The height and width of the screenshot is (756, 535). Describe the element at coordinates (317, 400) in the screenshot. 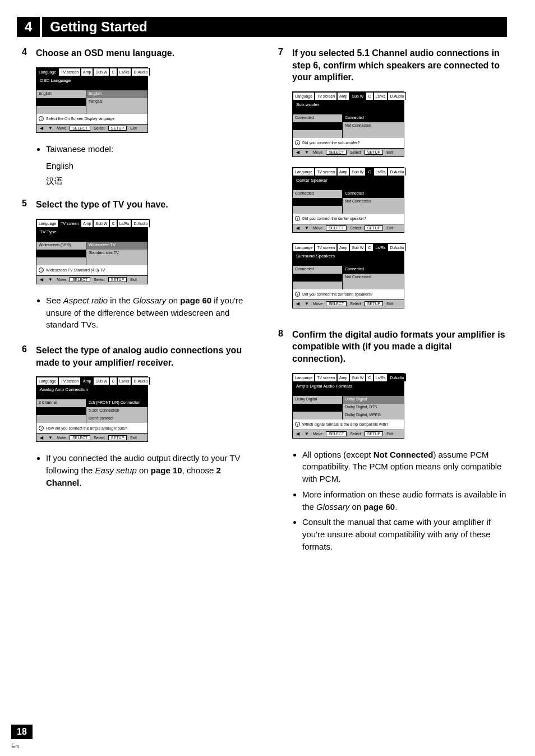

I see `osd-cell-left: Dolby Digital` at that location.